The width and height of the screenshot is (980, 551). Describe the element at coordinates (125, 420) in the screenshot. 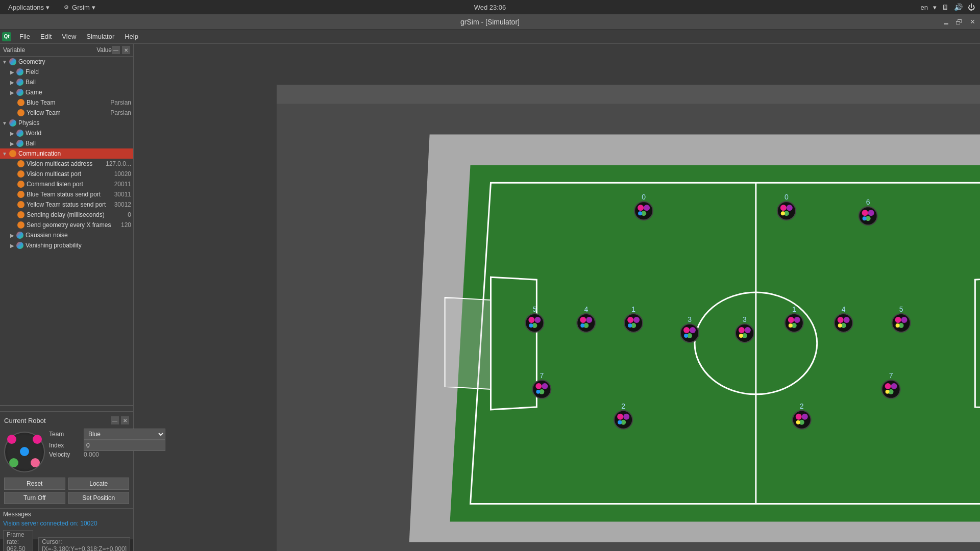

I see `robot-panel-close: ✕` at that location.